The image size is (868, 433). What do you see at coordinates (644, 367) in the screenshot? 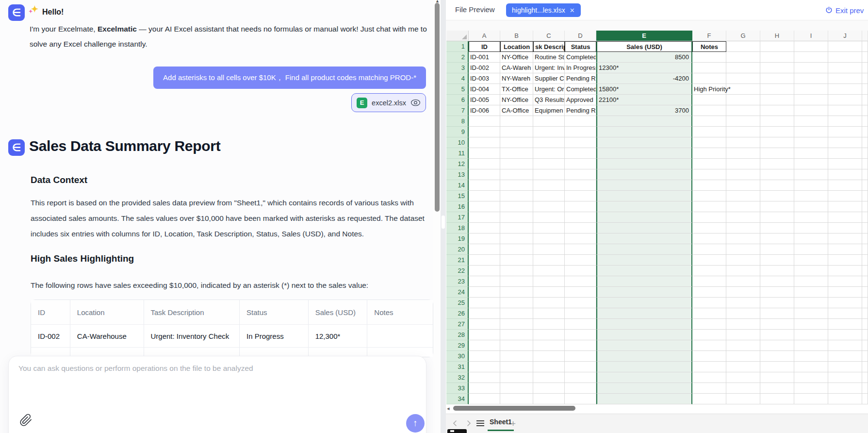
I see `sheet-cell-E31` at bounding box center [644, 367].